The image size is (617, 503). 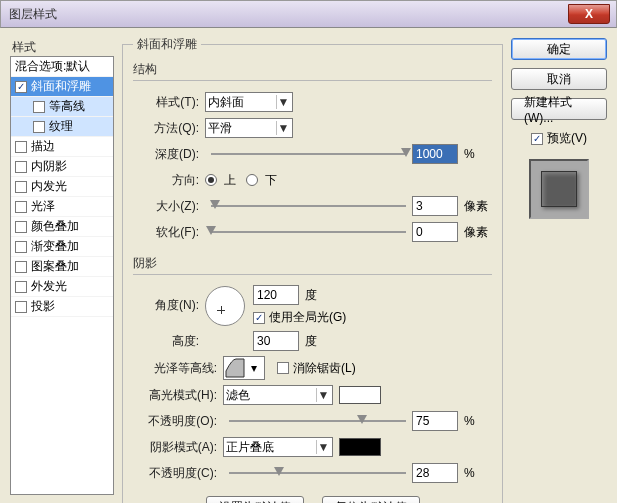 I want to click on styles-list: 混合选项:默认✓斜面和浮雕等高线纹理描边内阴影内发光光泽颜色叠加渐变叠加图案叠加…, so click(x=62, y=276).